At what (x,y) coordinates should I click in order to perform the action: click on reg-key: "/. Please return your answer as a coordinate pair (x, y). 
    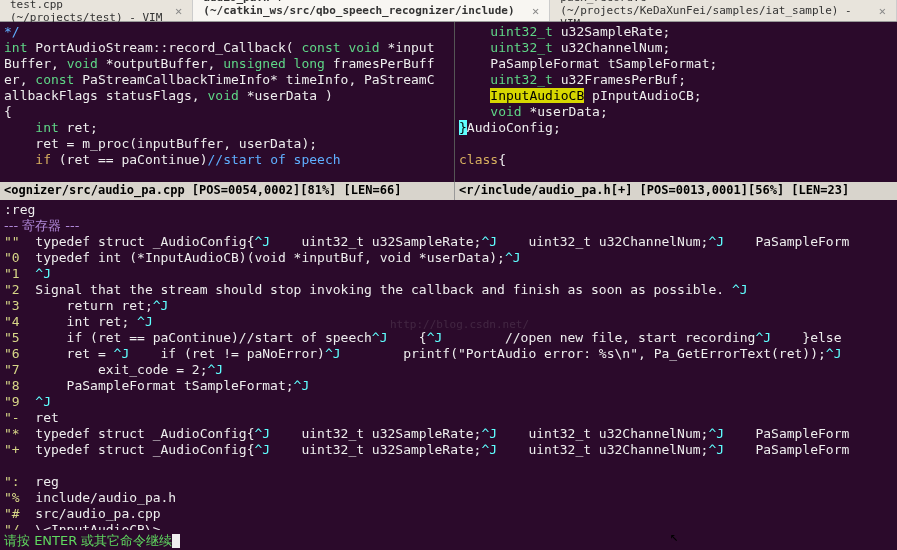
    Looking at the image, I should click on (12, 526).